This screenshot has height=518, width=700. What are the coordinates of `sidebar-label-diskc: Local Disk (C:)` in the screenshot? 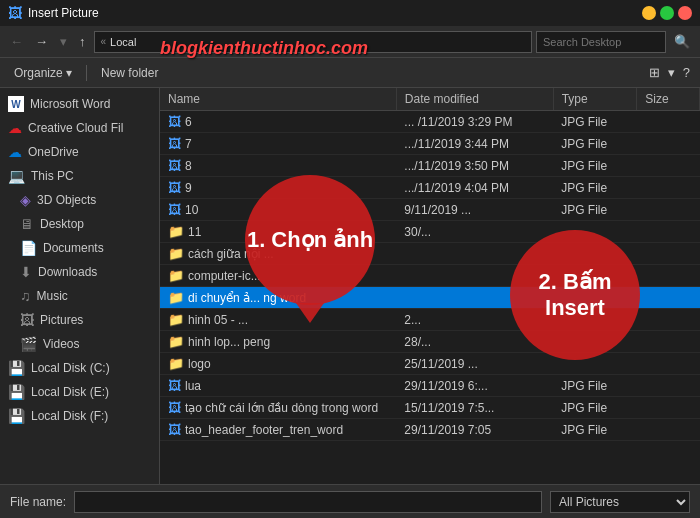 It's located at (70, 368).